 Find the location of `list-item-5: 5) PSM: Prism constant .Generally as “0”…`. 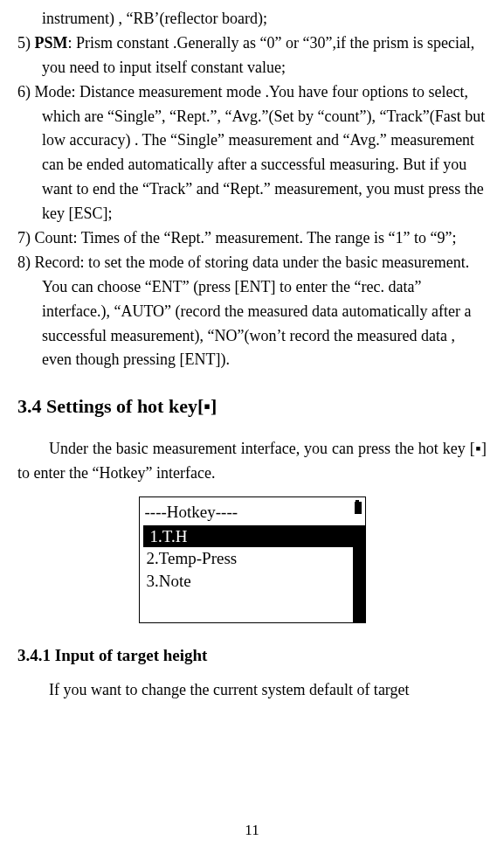

list-item-5: 5) PSM: Prism constant .Generally as “0”… is located at coordinates (252, 56).